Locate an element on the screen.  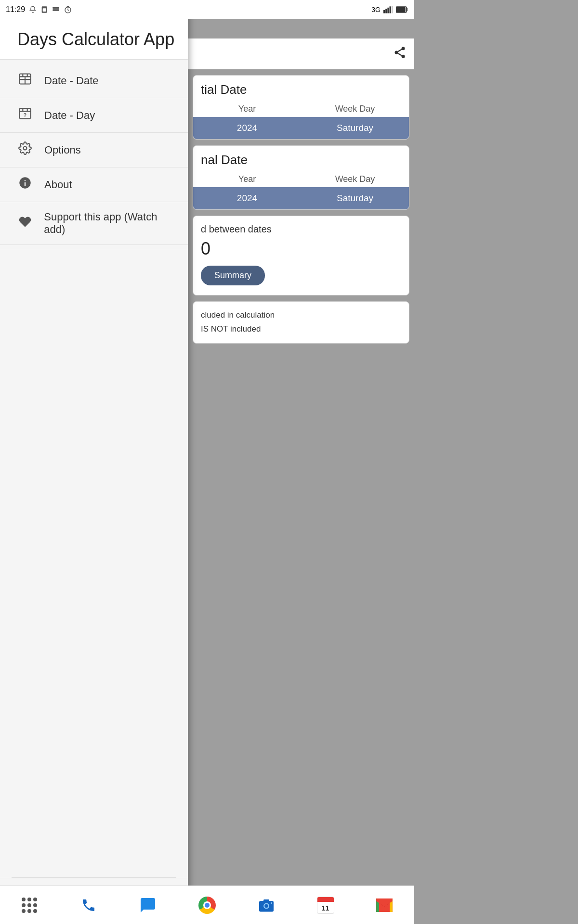
drawer-label-date-day: Date - Day is located at coordinates (69, 116).